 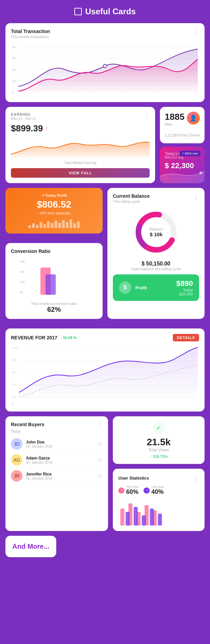 I want to click on balance-title: Current Balance, so click(x=131, y=196).